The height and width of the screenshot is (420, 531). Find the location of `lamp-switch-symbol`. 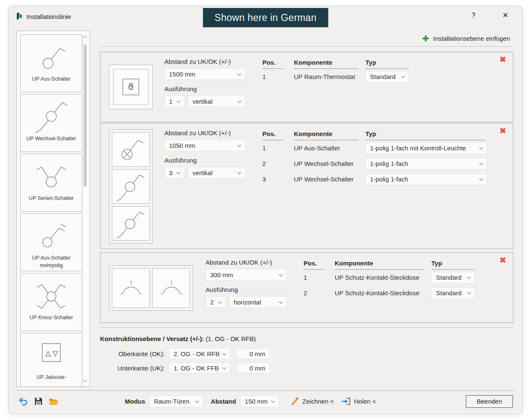

lamp-switch-symbol is located at coordinates (131, 150).